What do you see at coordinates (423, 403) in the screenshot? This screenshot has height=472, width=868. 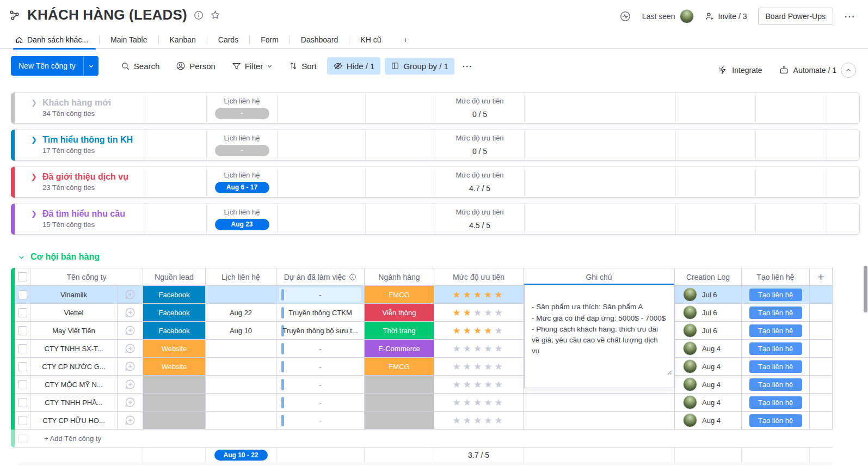 I see `table-row: CTY TNHH PHẦ... - ★★★★★ Aug 4 Tạo liên h…` at bounding box center [423, 403].